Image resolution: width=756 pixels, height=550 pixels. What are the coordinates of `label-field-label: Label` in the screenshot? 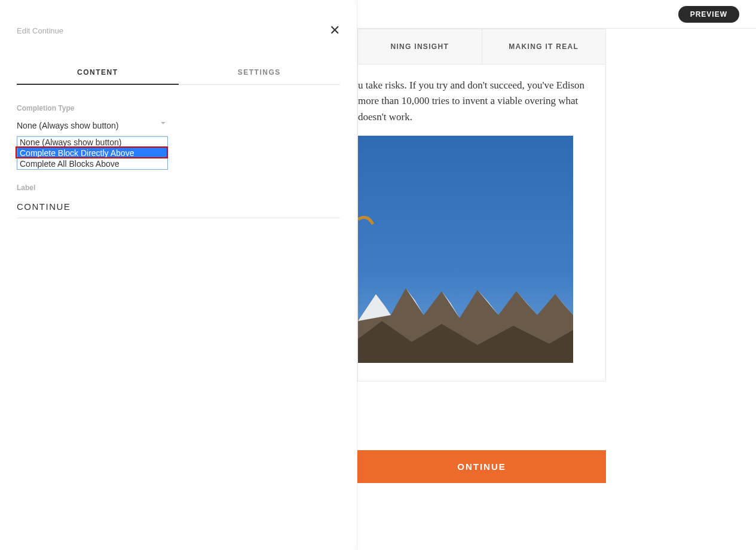 It's located at (178, 188).